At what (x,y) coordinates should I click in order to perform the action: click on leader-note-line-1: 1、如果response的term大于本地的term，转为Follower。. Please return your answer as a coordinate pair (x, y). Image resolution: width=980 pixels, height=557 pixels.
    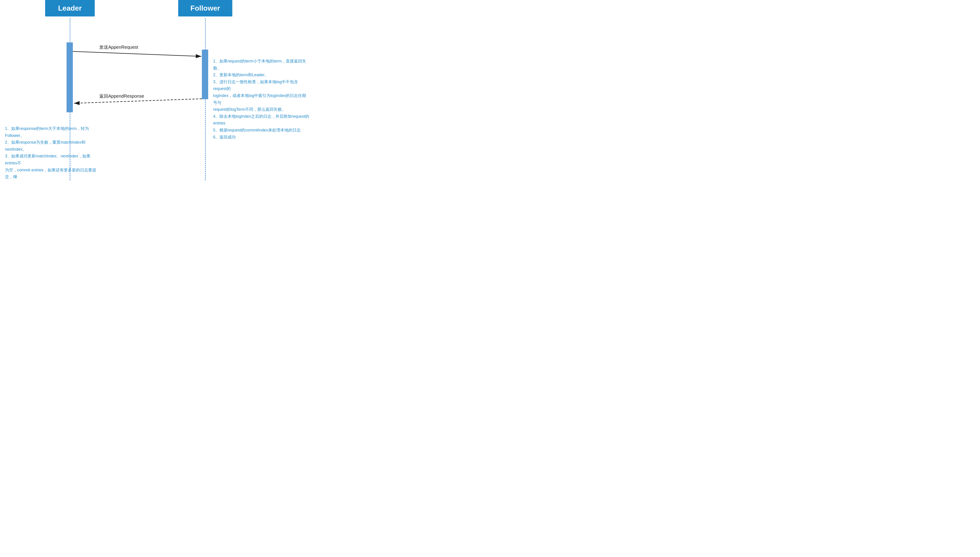
    Looking at the image, I should click on (47, 132).